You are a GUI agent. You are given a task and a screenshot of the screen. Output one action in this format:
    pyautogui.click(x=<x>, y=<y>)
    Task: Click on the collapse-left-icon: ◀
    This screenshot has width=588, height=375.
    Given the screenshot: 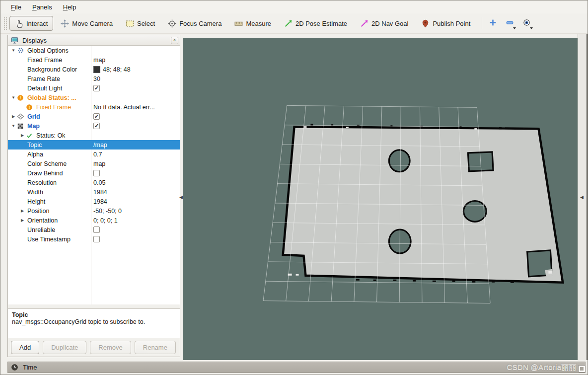 What is the action you would take?
    pyautogui.click(x=181, y=197)
    